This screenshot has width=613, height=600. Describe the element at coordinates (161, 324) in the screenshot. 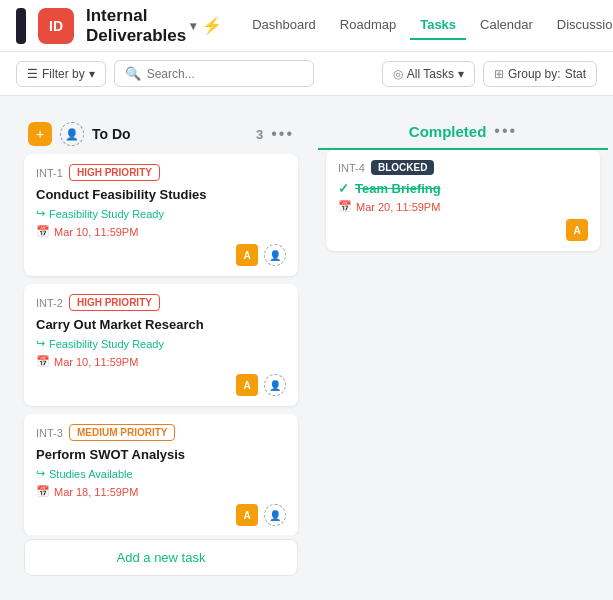

I see `card-int2-title: Carry Out Market Research` at that location.